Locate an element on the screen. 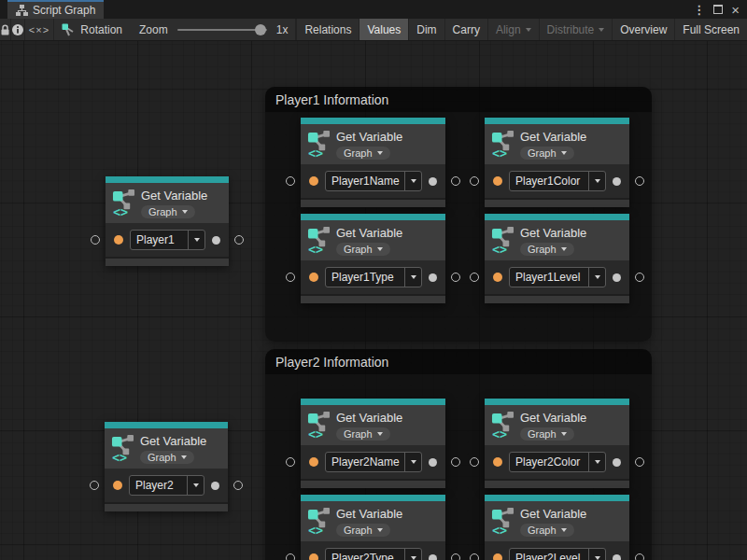 Image resolution: width=747 pixels, height=560 pixels. toolbar-button-full-screen: Full Screen is located at coordinates (711, 30).